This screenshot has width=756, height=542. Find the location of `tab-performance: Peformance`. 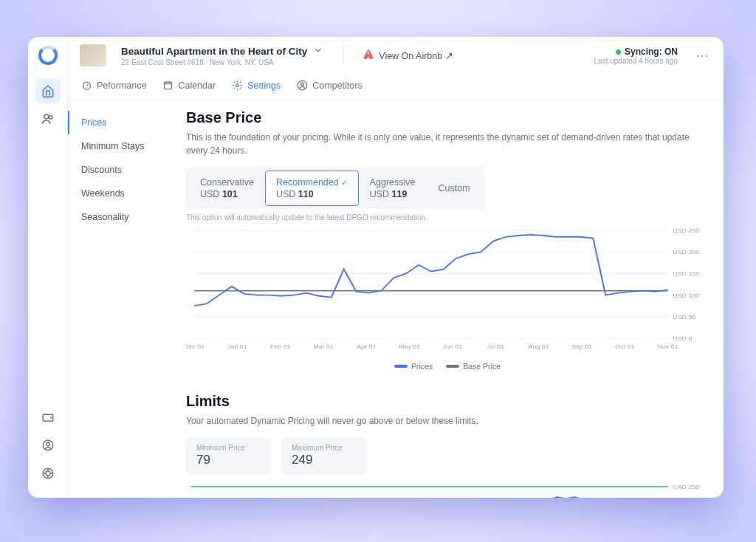

tab-performance: Peformance is located at coordinates (114, 86).